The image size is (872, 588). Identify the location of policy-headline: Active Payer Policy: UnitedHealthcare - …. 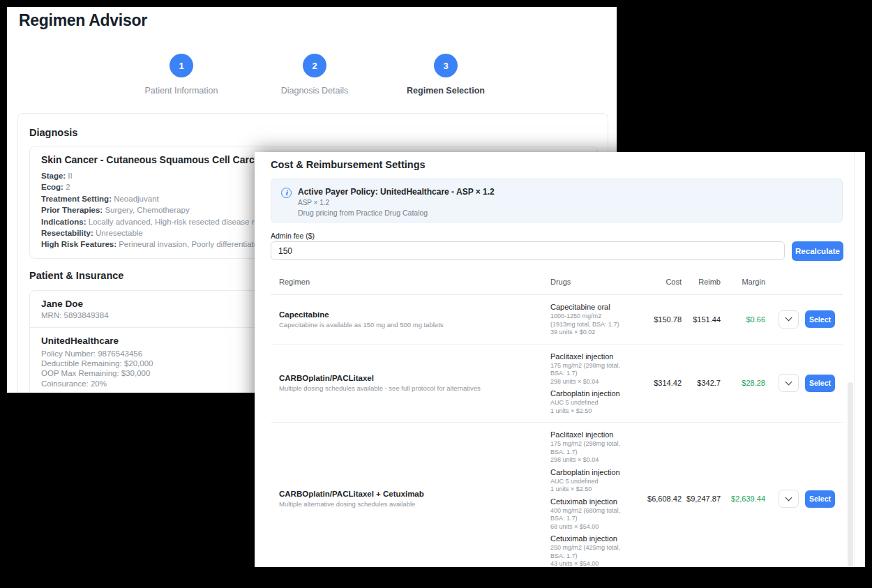
(396, 192).